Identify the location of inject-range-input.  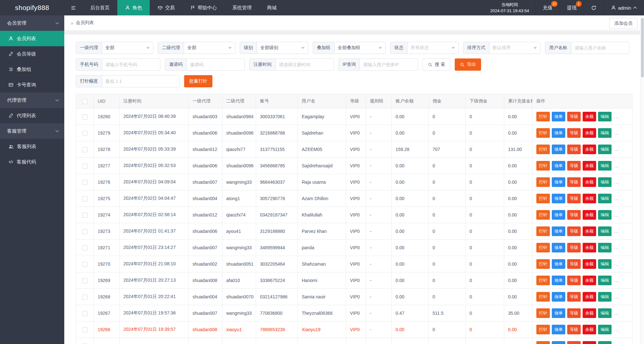
(141, 81).